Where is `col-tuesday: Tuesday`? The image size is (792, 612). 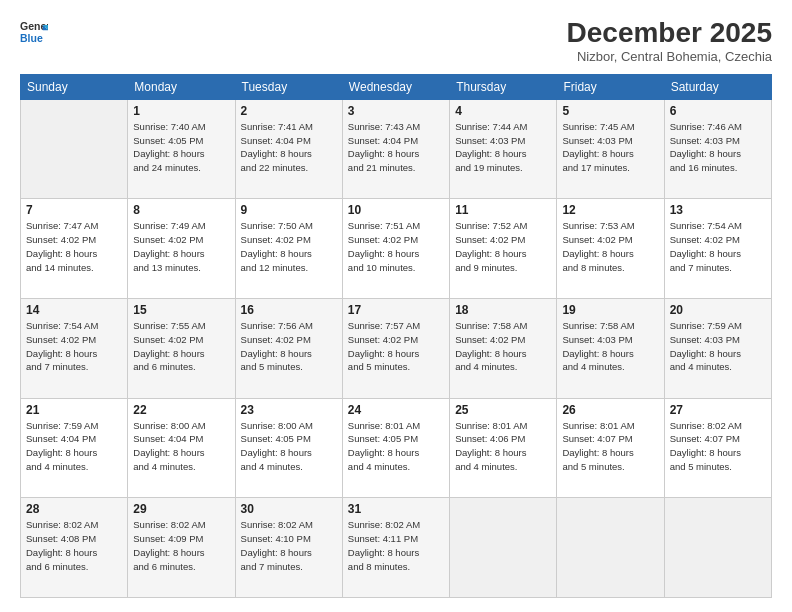 col-tuesday: Tuesday is located at coordinates (288, 86).